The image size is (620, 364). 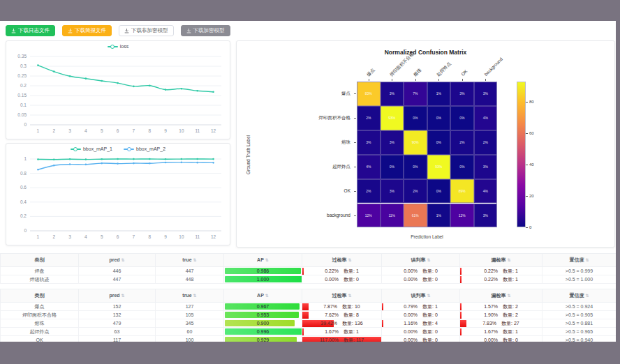 What do you see at coordinates (491, 307) in the screenshot?
I see `rate-percent: 1.57%` at bounding box center [491, 307].